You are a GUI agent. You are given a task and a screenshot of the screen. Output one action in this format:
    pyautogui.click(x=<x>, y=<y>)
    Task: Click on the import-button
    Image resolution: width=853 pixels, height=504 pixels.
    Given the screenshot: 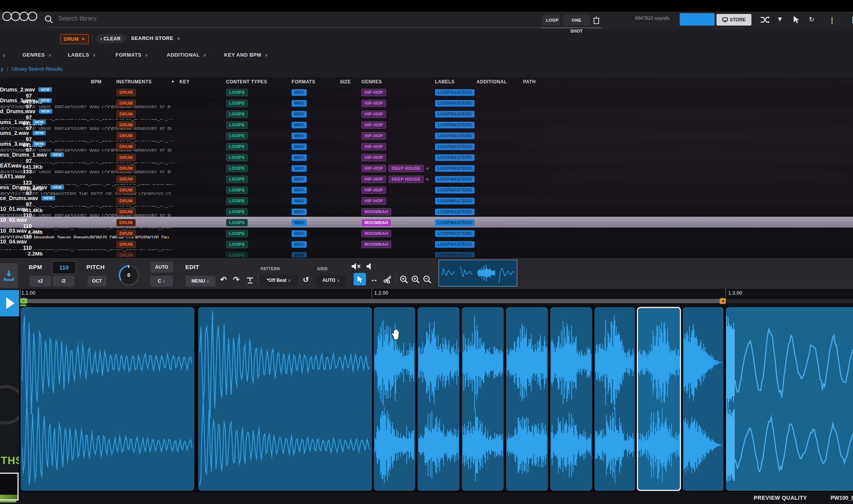 What is the action you would take?
    pyautogui.click(x=9, y=276)
    